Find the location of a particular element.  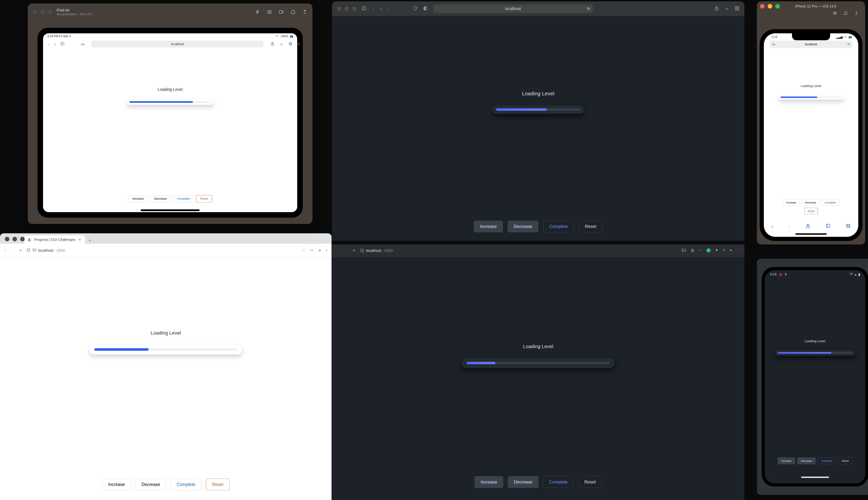

address-bar: ⓘ localhost:3000 is located at coordinates (518, 251).